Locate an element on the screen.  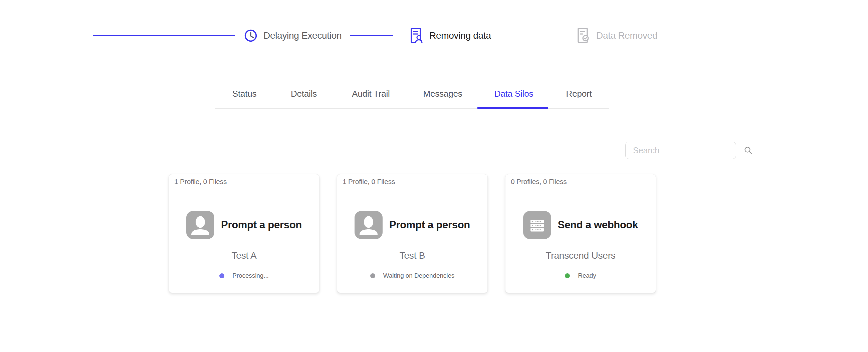
clock-icon is located at coordinates (251, 36).